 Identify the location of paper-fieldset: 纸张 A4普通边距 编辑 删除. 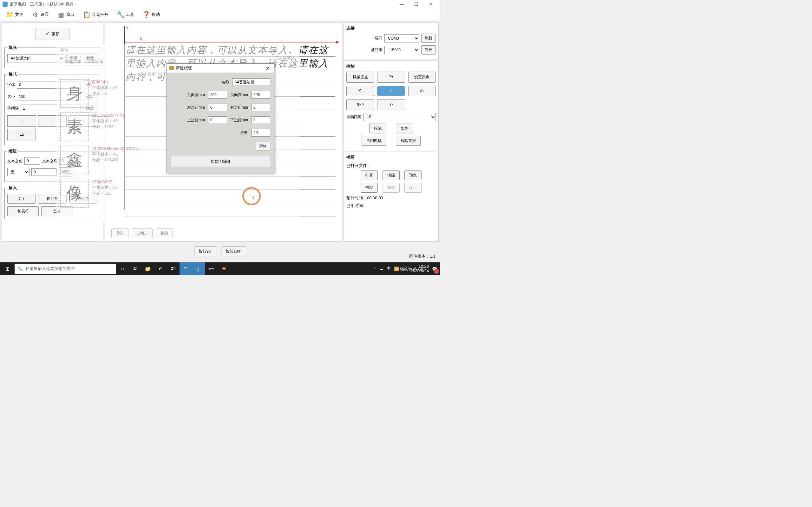
(52, 56).